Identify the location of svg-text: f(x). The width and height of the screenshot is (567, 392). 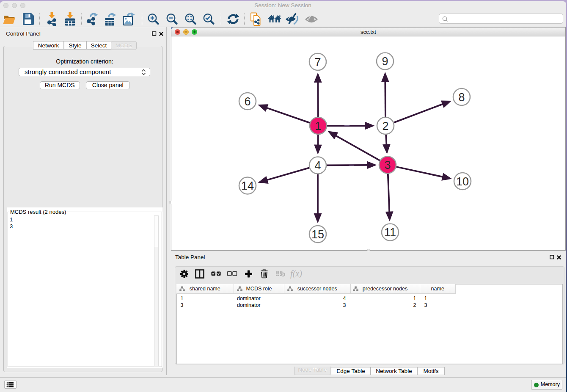
(296, 273).